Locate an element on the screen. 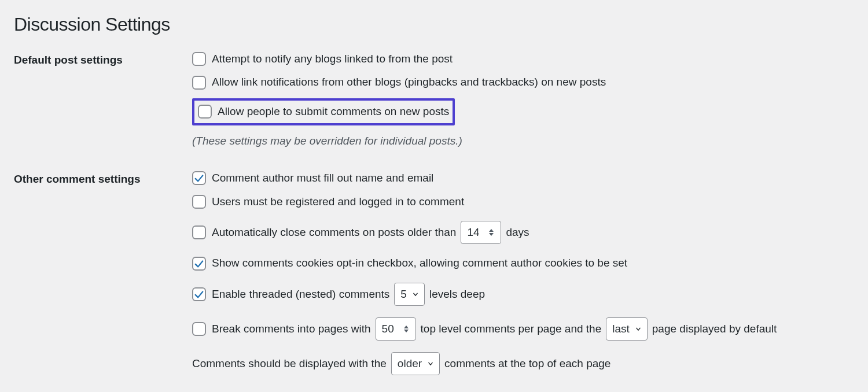 This screenshot has width=868, height=392. option-autoclose: Automatically close comments on posts ol… is located at coordinates (523, 232).